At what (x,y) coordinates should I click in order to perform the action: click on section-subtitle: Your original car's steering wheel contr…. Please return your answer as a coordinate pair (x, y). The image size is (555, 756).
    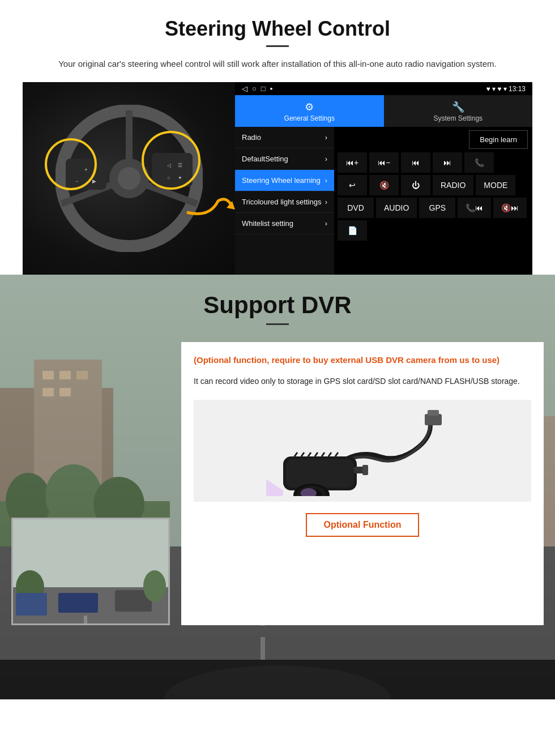
    Looking at the image, I should click on (278, 64).